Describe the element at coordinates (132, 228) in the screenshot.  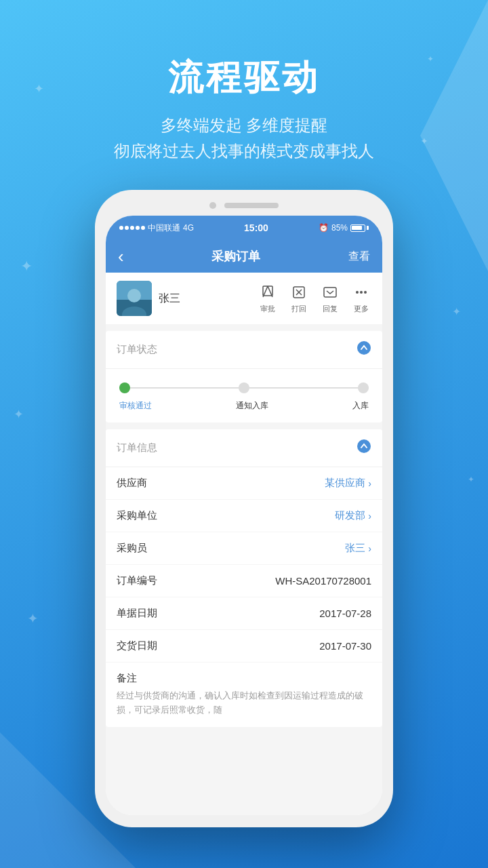
I see `signal-dots` at that location.